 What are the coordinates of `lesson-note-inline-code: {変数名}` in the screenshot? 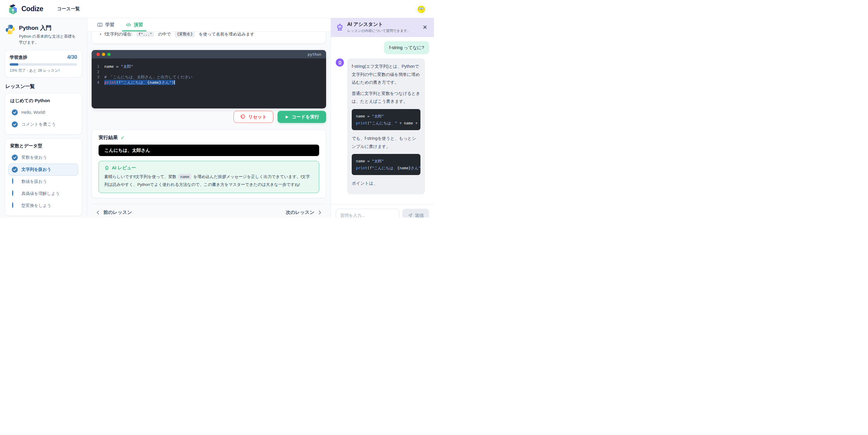 It's located at (185, 34).